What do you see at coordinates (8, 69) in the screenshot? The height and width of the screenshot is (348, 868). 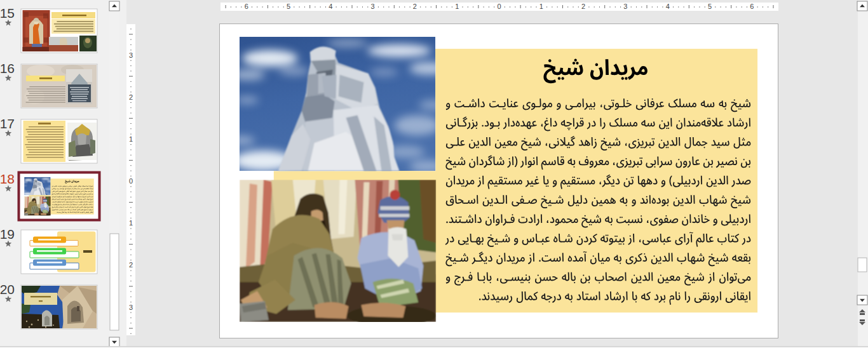 I see `svg-text: 16` at bounding box center [8, 69].